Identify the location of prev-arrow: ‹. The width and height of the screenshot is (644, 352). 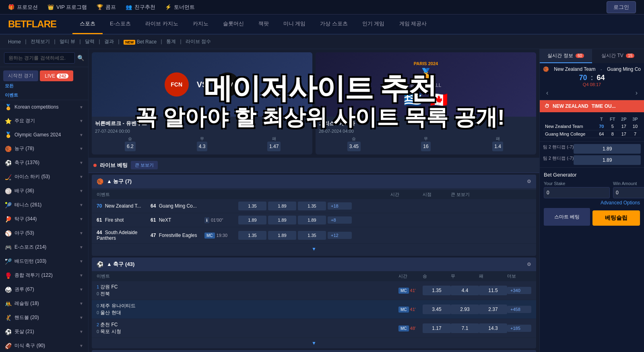
(547, 93).